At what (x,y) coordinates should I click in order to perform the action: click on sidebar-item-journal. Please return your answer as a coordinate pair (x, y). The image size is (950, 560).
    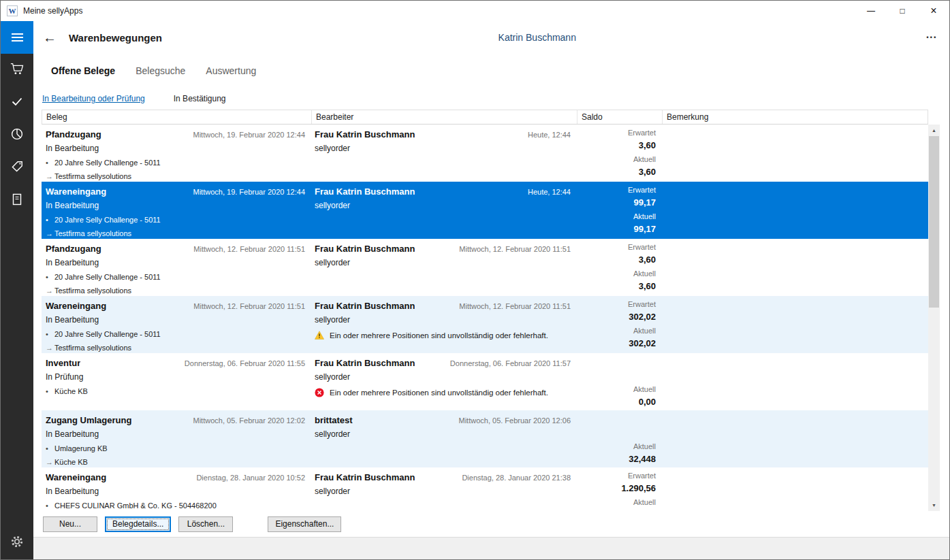
    Looking at the image, I should click on (17, 201).